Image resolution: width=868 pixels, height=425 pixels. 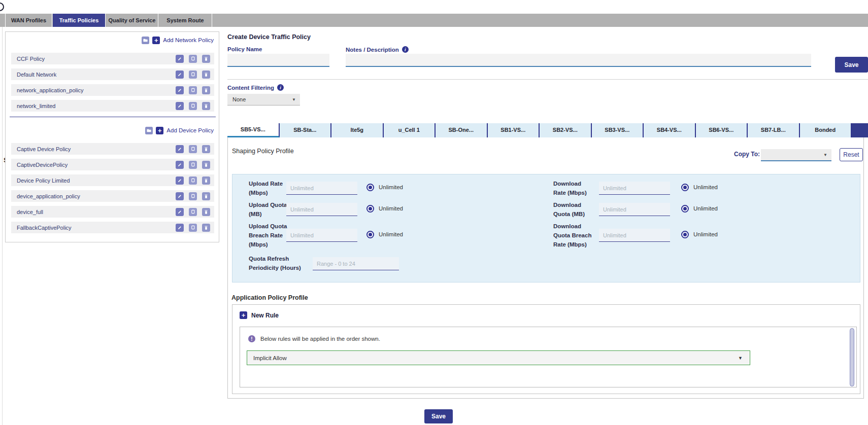 What do you see at coordinates (113, 196) in the screenshot?
I see `device-policy-row: device_application_policy` at bounding box center [113, 196].